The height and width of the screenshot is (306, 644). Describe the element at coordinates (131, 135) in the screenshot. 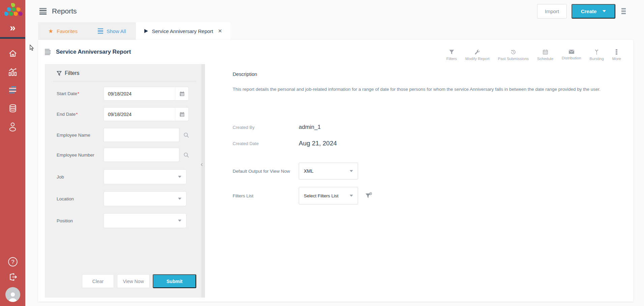

I see `filter-row-employee-name: Employee Name` at that location.